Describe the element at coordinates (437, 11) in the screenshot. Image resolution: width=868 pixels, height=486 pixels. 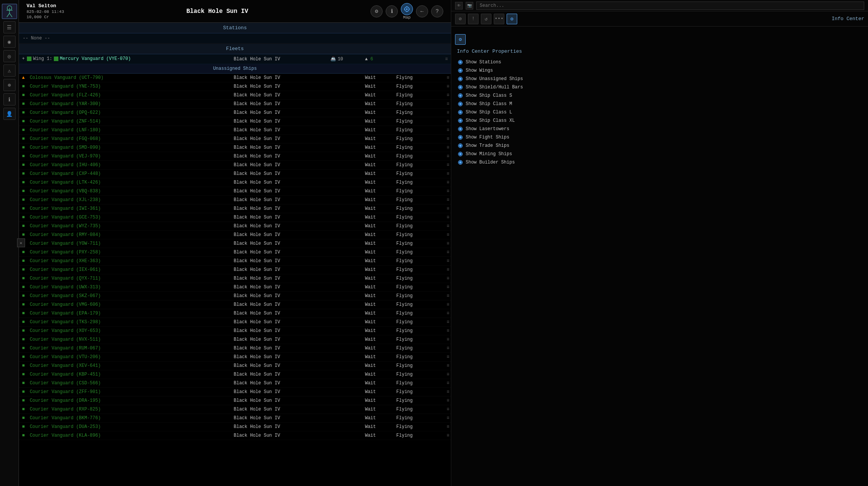
I see `help-button: ?` at that location.